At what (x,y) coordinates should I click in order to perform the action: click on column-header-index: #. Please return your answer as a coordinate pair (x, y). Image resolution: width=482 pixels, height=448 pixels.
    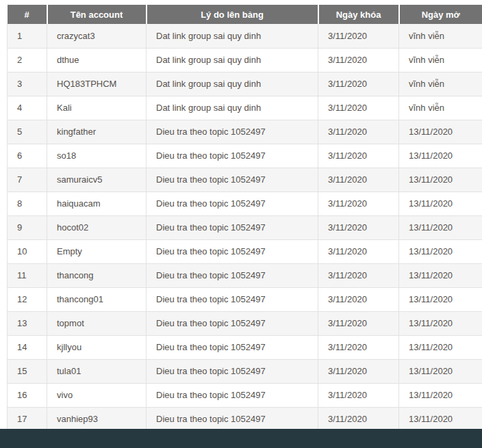
    Looking at the image, I should click on (27, 14).